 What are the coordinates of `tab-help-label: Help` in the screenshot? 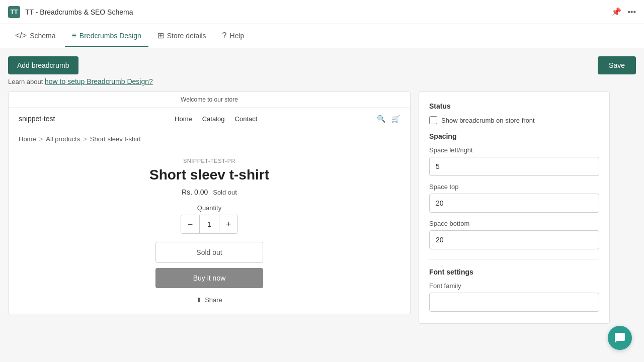 It's located at (237, 36).